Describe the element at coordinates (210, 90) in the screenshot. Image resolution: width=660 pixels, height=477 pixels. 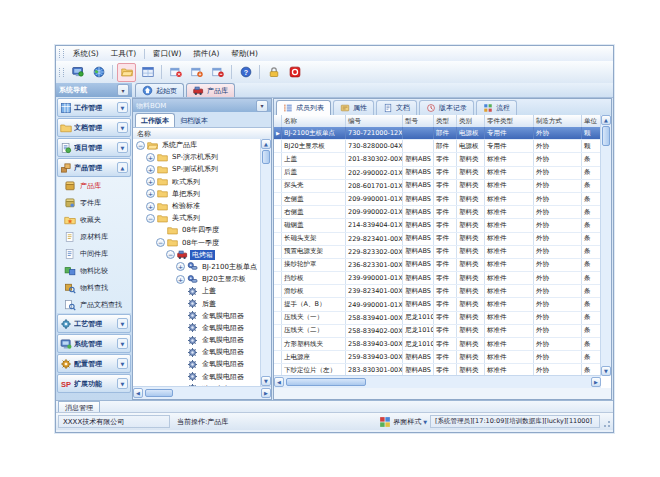
I see `document-tab-产品库: 产品库` at that location.